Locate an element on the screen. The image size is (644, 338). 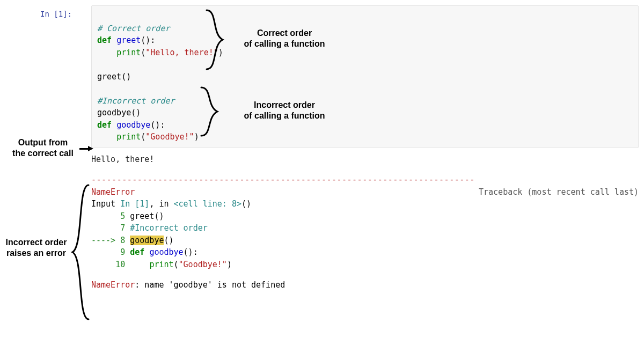
tb-cellref: <cell line: 8> is located at coordinates (208, 204).